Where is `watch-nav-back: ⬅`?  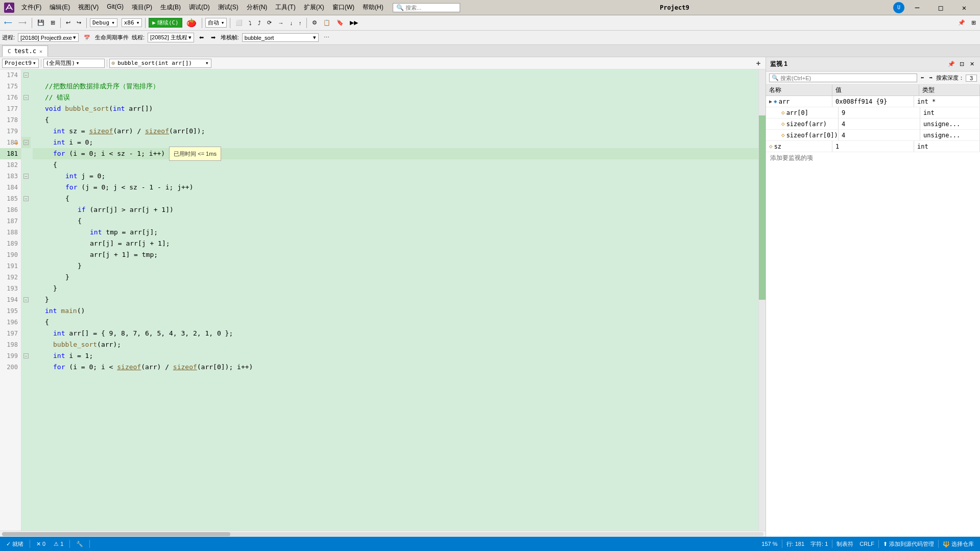
watch-nav-back: ⬅ is located at coordinates (922, 78).